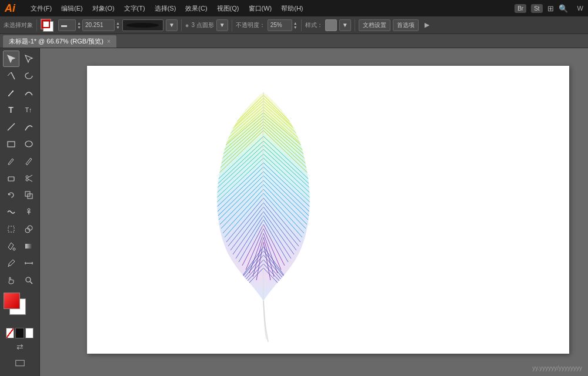 The width and height of the screenshot is (588, 376). What do you see at coordinates (41, 8) in the screenshot?
I see `menu-file: 文件(F)` at bounding box center [41, 8].